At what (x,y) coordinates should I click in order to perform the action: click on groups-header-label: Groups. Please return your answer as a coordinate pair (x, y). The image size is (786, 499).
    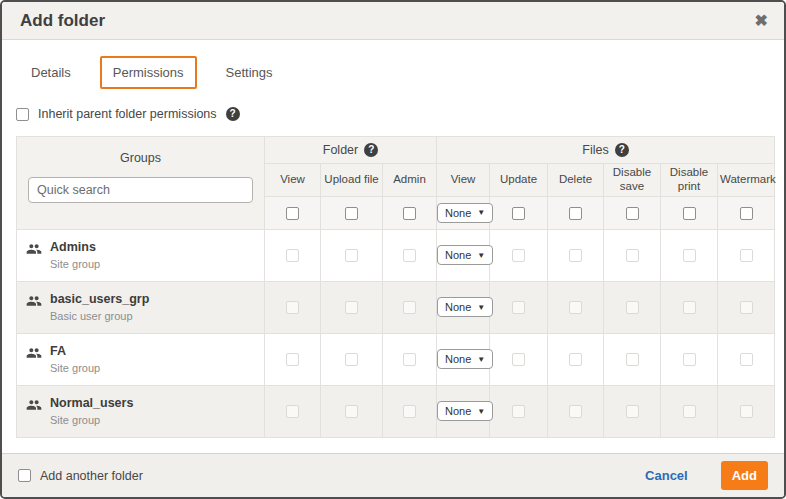
    Looking at the image, I should click on (140, 158).